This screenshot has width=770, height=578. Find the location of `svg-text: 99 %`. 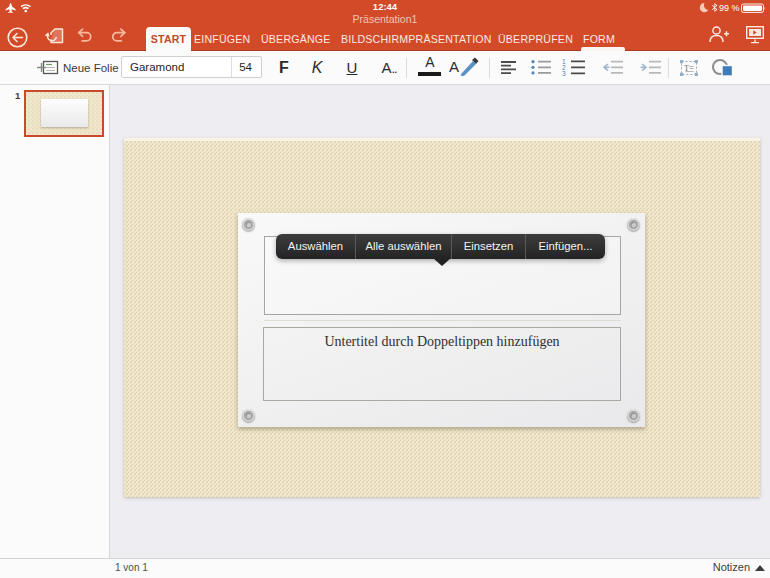

svg-text: 99 % is located at coordinates (730, 8).